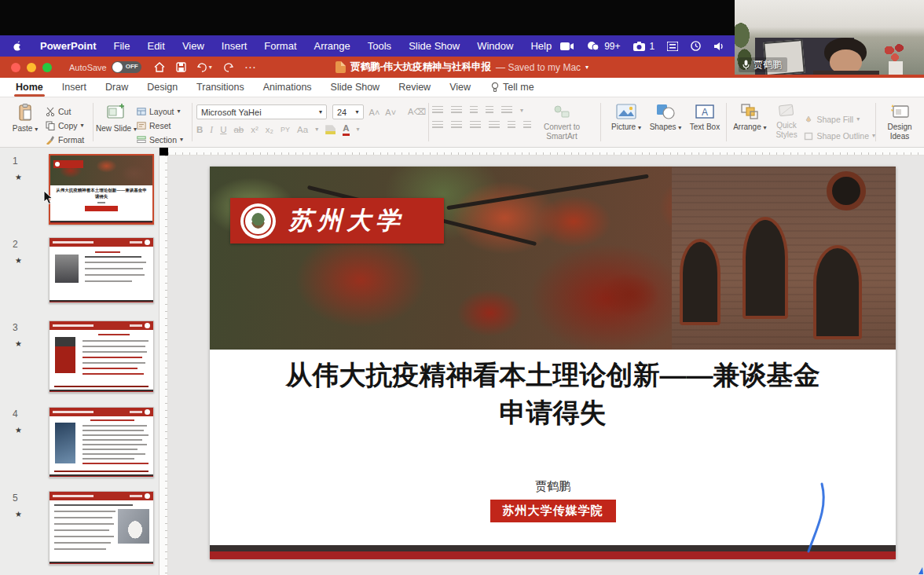 The width and height of the screenshot is (924, 575). Describe the element at coordinates (80, 443) in the screenshot. I see `thumbnail-slide-4: 4 ★` at that location.